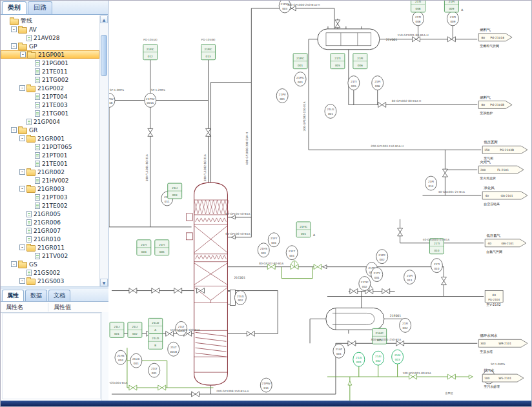  What do you see at coordinates (33, 30) in the screenshot?
I see `tree-item-label: AV` at bounding box center [33, 30].